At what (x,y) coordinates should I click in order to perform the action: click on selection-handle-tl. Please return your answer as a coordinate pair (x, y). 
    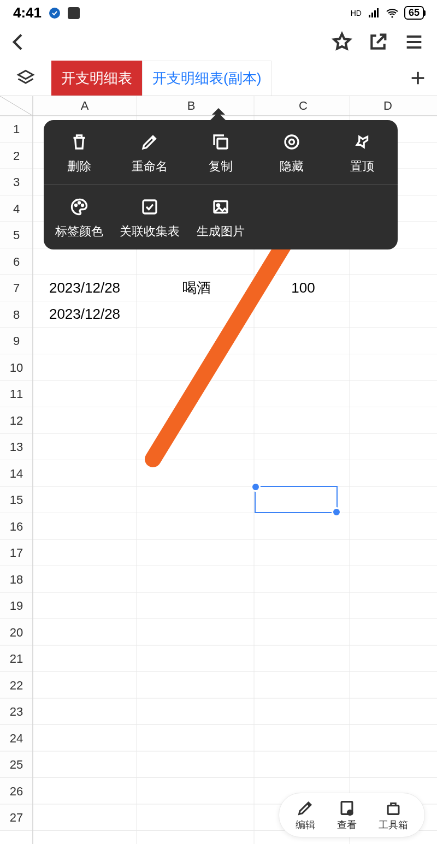
    Looking at the image, I should click on (256, 487).